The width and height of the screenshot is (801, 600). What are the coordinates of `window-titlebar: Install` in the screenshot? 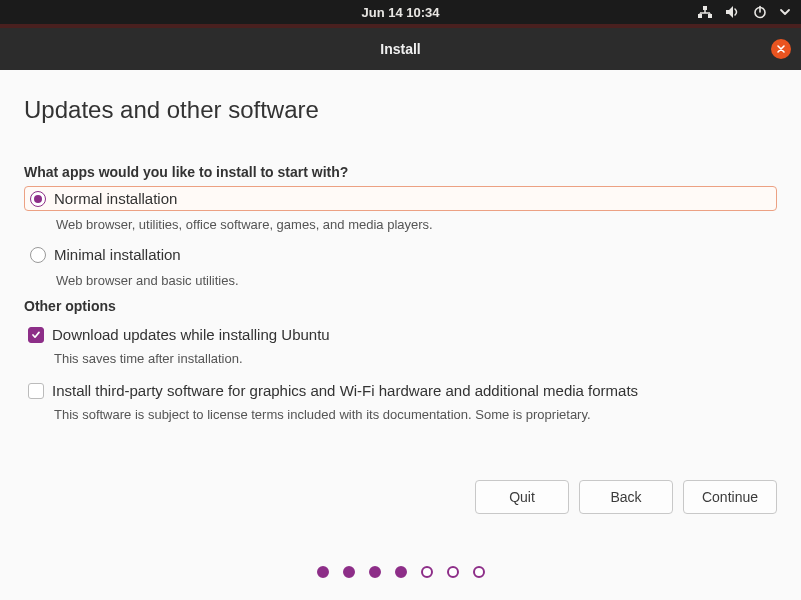 It's located at (400, 49).